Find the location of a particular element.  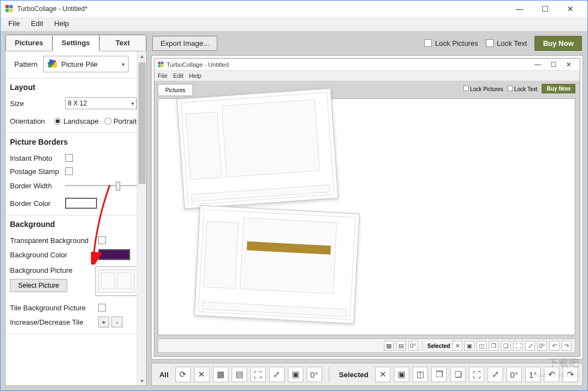

cw-icon: ↷ is located at coordinates (566, 346).